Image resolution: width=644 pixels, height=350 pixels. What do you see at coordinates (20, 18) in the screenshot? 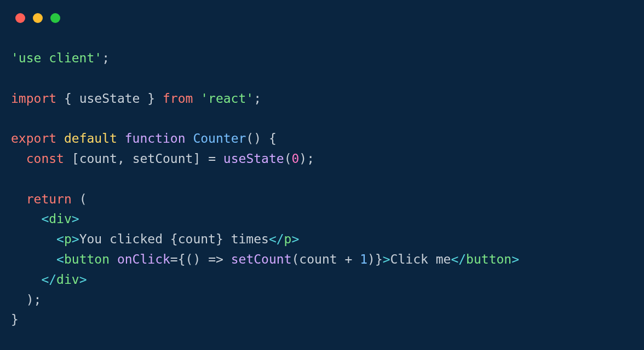
I see `close-icon` at bounding box center [20, 18].